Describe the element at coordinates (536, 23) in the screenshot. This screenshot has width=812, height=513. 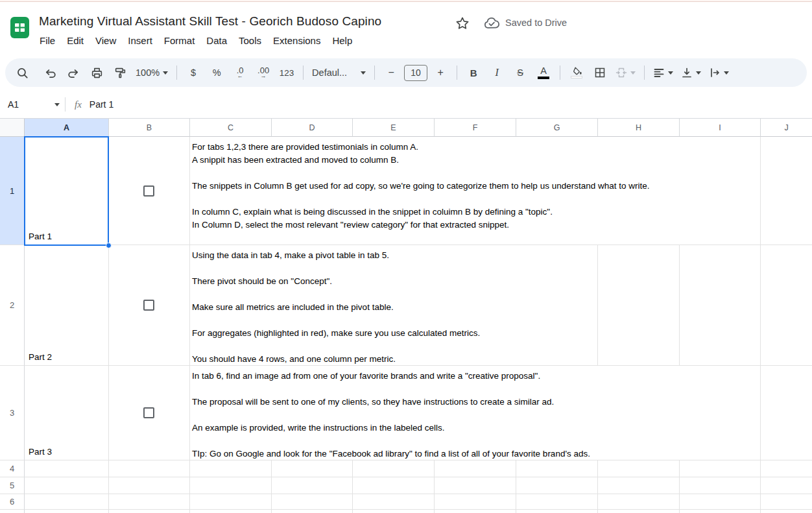
I see `saved-status-label: Saved to Drive` at that location.